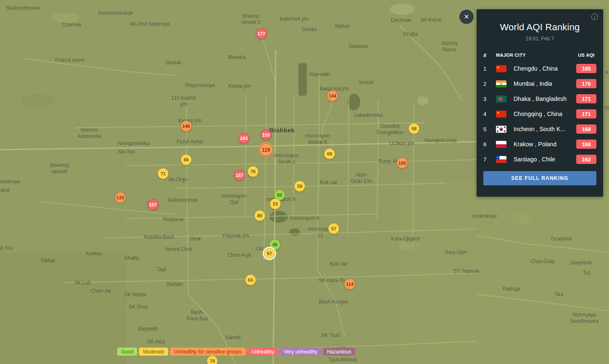  Describe the element at coordinates (545, 99) in the screenshot. I see `city-name: Dhaka , Bangladesh` at that location.